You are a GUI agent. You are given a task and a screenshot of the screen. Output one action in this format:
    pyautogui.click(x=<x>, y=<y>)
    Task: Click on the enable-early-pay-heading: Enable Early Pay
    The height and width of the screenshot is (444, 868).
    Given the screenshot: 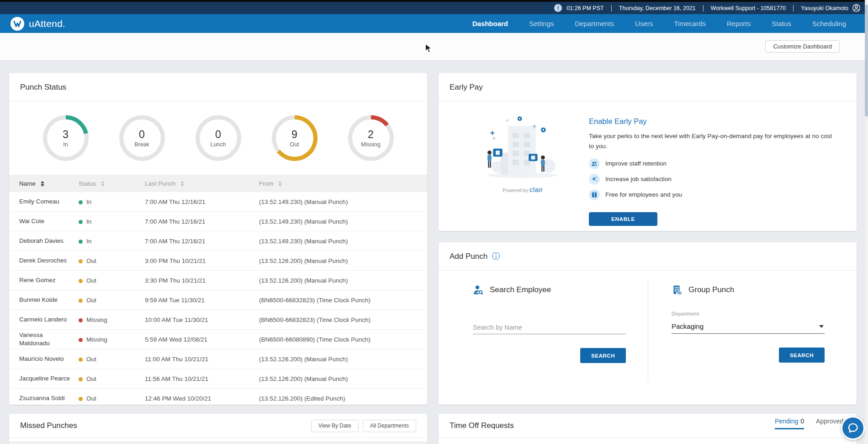 What is the action you would take?
    pyautogui.click(x=714, y=122)
    